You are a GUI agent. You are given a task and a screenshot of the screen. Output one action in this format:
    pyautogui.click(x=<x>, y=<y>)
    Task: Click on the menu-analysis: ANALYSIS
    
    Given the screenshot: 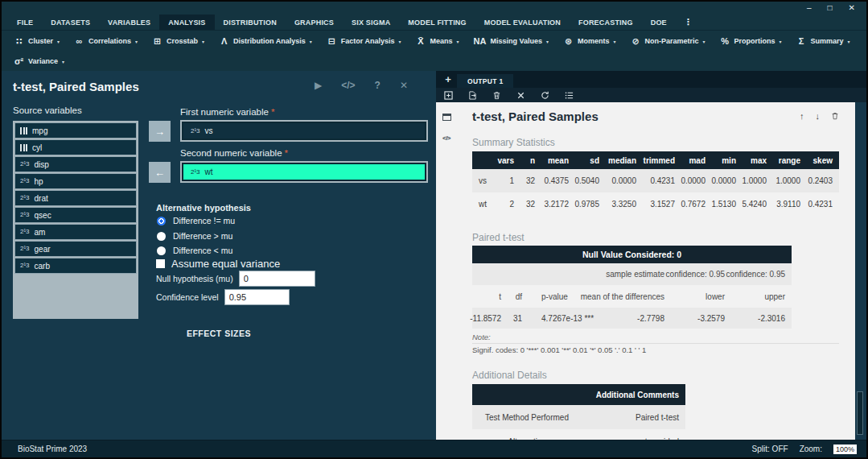 What is the action you would take?
    pyautogui.click(x=187, y=23)
    